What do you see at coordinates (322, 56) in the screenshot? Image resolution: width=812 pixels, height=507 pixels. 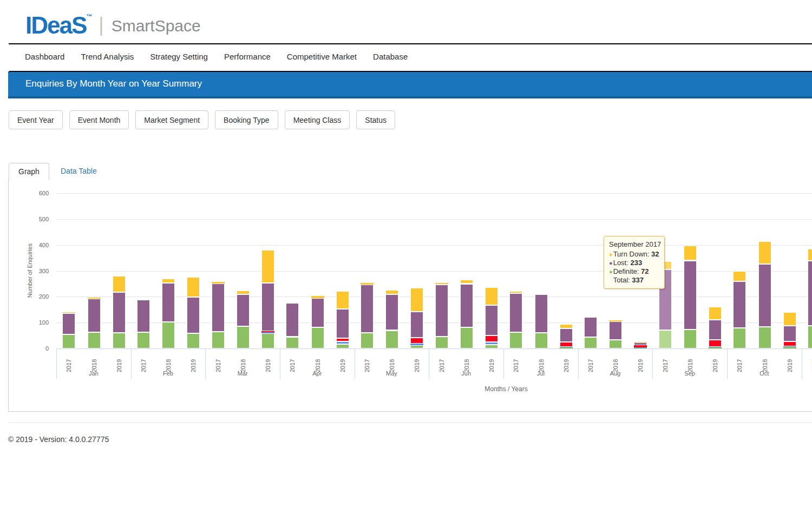 I see `nav-item-competitive-market: Competitive Market` at bounding box center [322, 56].